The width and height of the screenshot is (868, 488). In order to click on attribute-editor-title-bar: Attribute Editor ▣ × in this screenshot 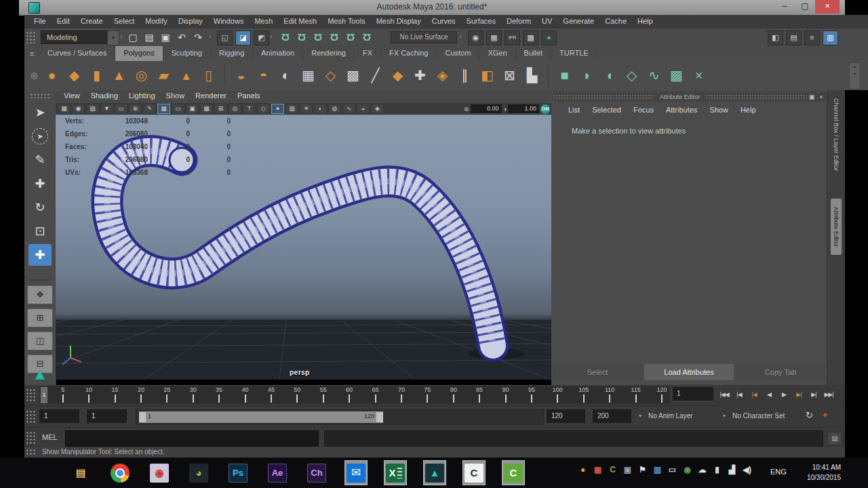, I will do `click(689, 96)`.